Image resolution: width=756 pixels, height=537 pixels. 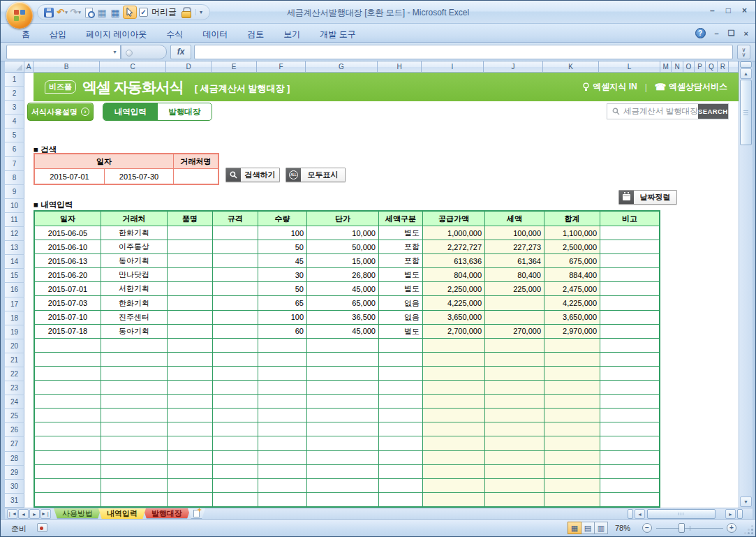 I want to click on cell: 100,000, so click(x=515, y=233).